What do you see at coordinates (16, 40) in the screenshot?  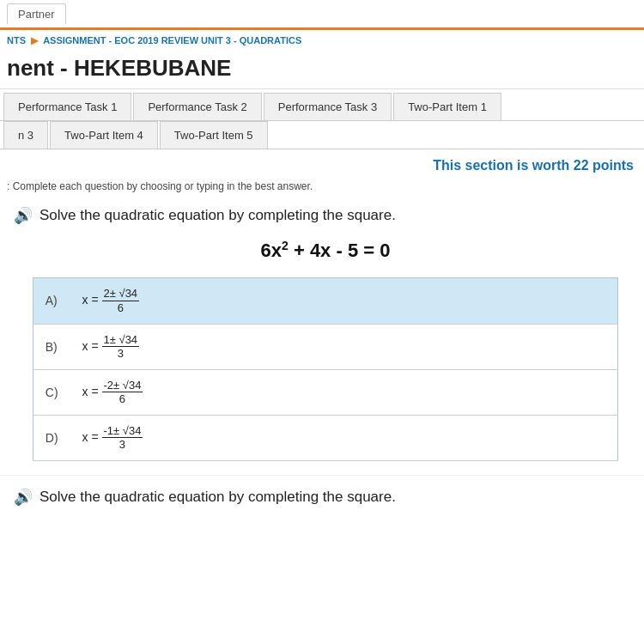 I see `breadcrumb-segment1: NTS` at bounding box center [16, 40].